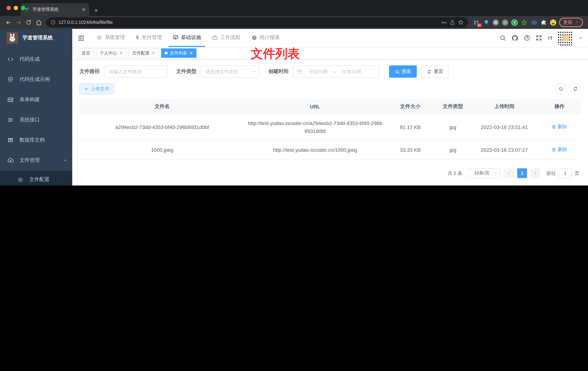 The image size is (588, 371). Describe the element at coordinates (9, 8) in the screenshot. I see `window-close-button` at that location.